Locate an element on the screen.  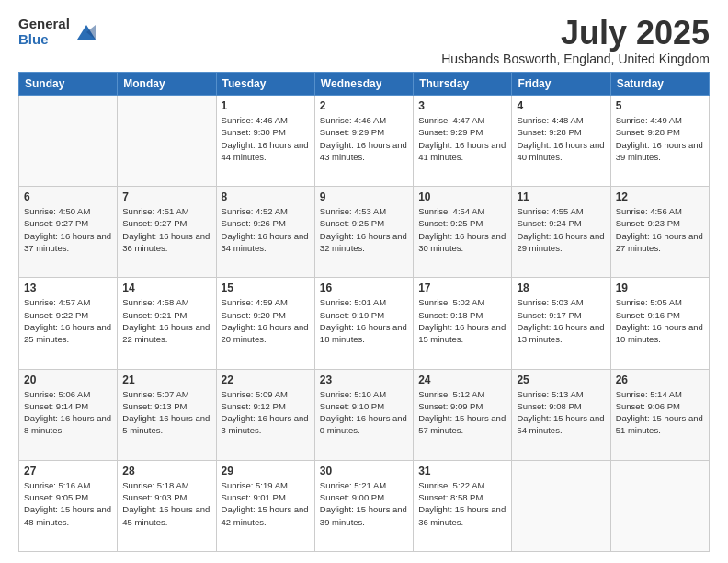
day-number: 31 is located at coordinates (462, 471).